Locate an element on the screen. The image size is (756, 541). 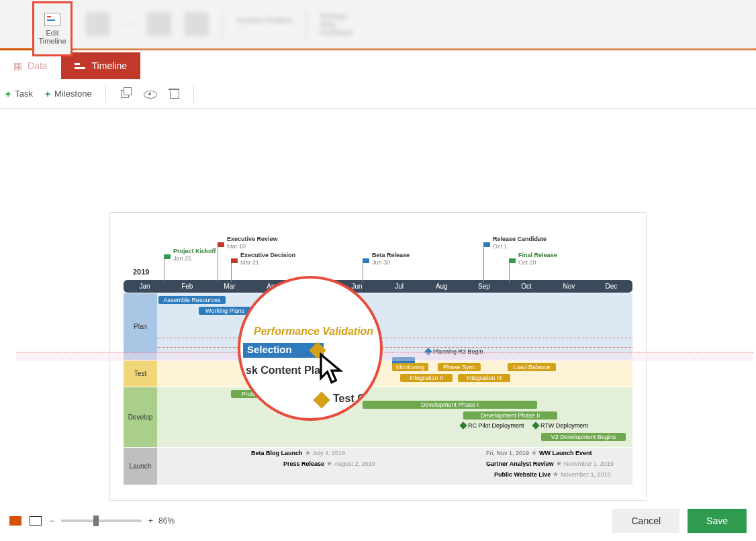
task-bar: V2 Development Begins is located at coordinates (583, 437).